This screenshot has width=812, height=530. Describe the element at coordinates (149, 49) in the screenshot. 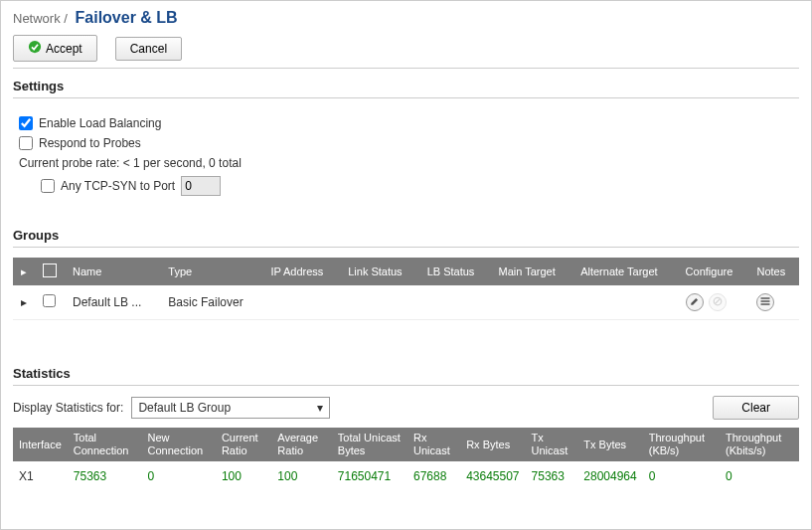

I see `cancel-button: Cancel` at that location.